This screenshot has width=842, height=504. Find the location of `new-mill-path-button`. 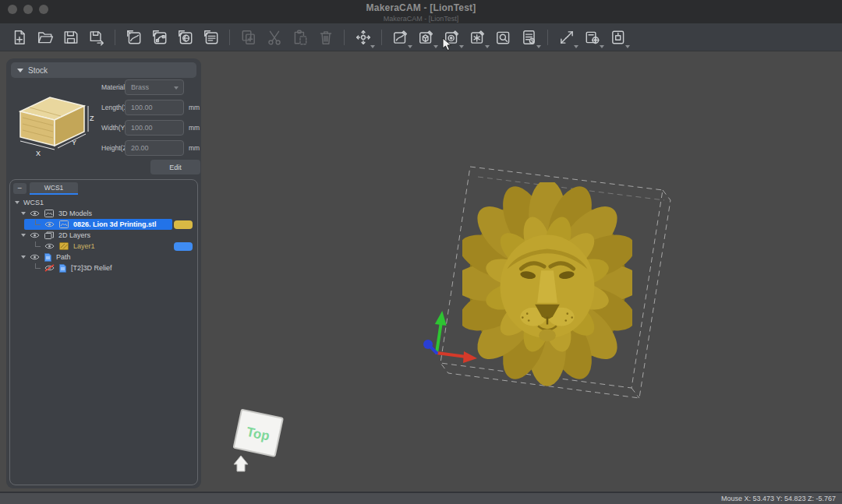

new-mill-path-button is located at coordinates (478, 37).